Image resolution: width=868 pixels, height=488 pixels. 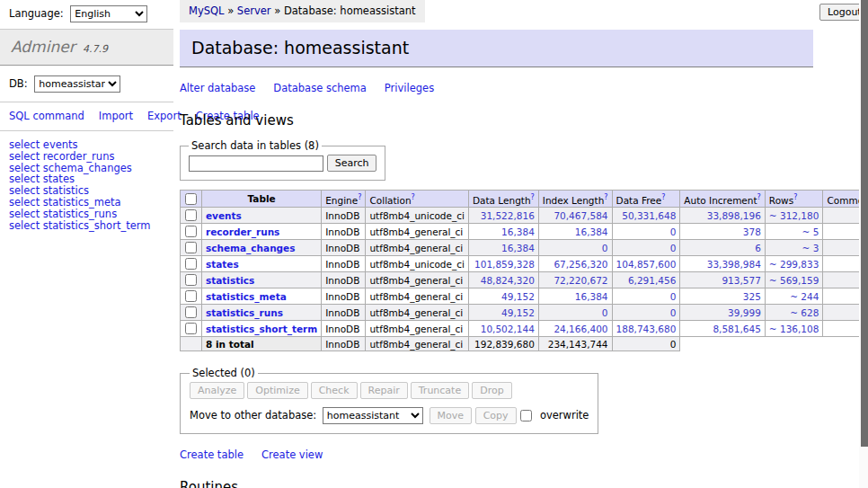 What do you see at coordinates (794, 264) in the screenshot?
I see `rows-count-link: ~ 299,833` at bounding box center [794, 264].